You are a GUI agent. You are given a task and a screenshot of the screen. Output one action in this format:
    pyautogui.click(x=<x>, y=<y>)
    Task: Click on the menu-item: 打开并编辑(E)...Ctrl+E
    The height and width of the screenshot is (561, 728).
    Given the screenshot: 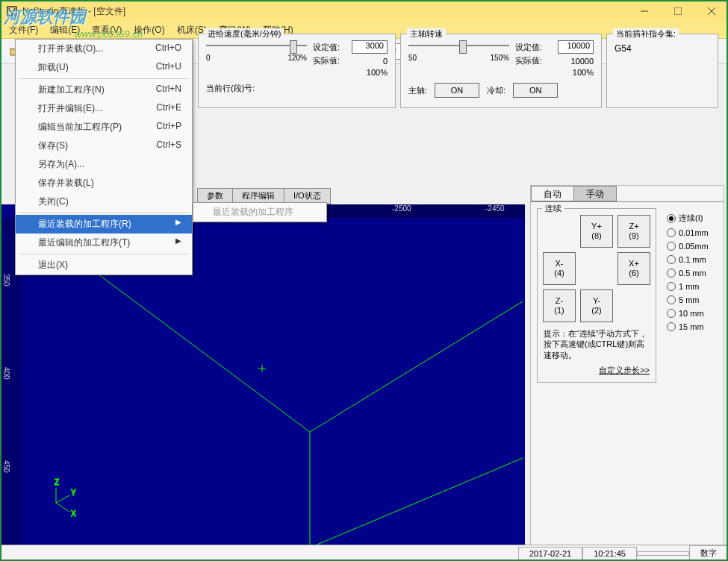 What is the action you would take?
    pyautogui.click(x=104, y=109)
    